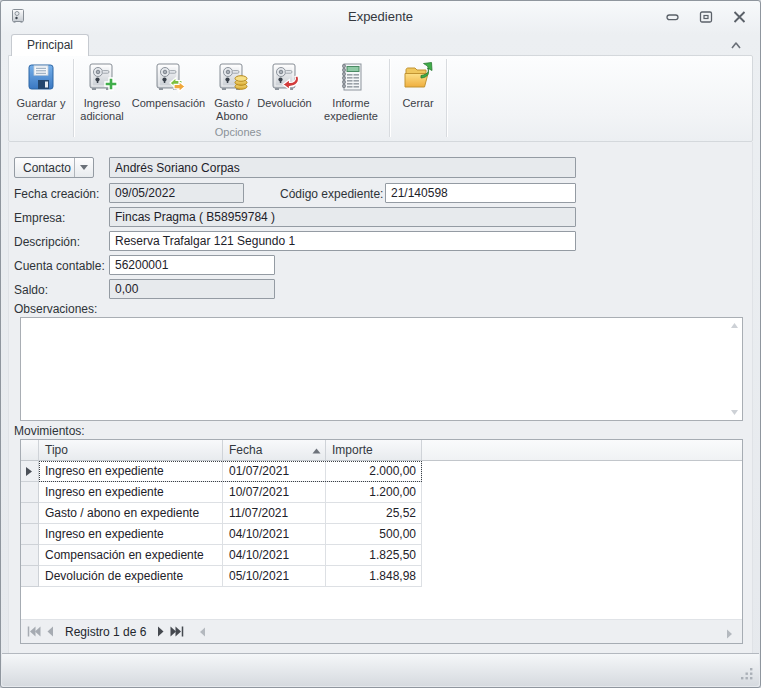  What do you see at coordinates (706, 17) in the screenshot?
I see `window-controls` at bounding box center [706, 17].